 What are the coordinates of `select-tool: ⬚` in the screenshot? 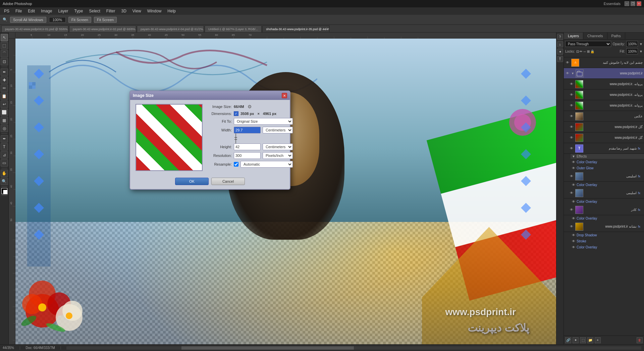 It's located at (4, 46).